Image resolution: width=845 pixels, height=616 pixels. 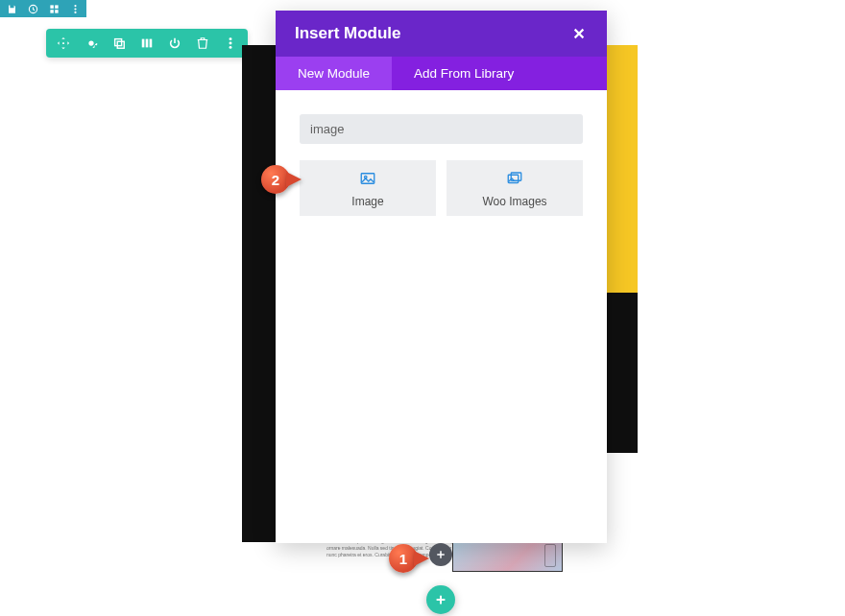 What do you see at coordinates (119, 43) in the screenshot?
I see `duplicate-icon` at bounding box center [119, 43].